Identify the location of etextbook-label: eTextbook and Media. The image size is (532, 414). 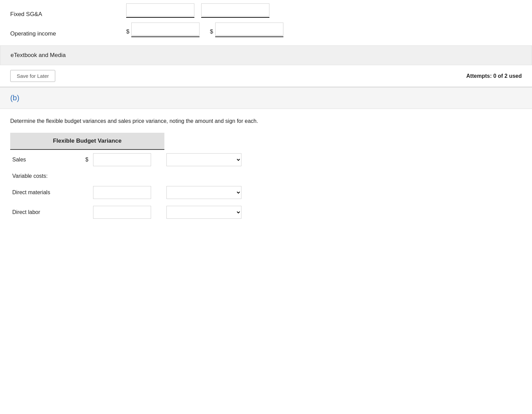
(38, 55).